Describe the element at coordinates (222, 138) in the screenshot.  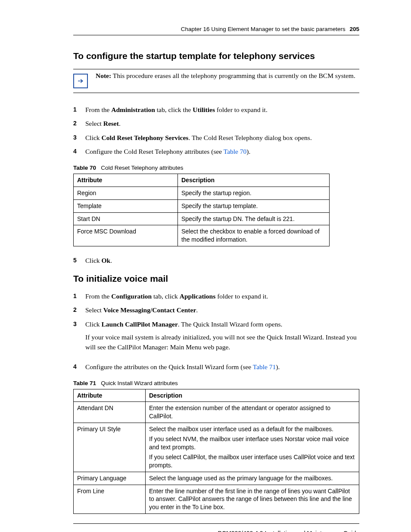
I see `step-text: Click Cold Reset Telephony Services. The…` at that location.